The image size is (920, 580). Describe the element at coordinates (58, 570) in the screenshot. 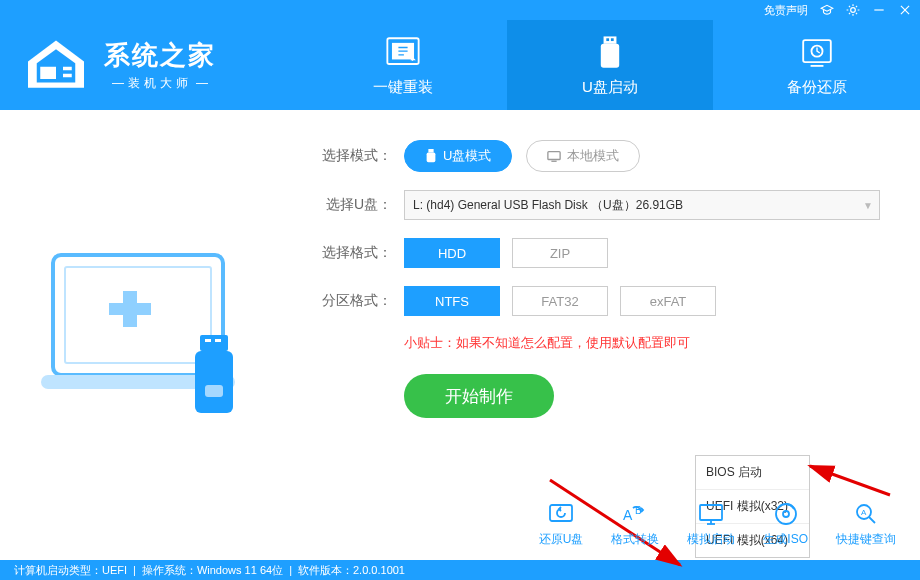

I see `status-boot-label: 计算机启动类型：` at that location.